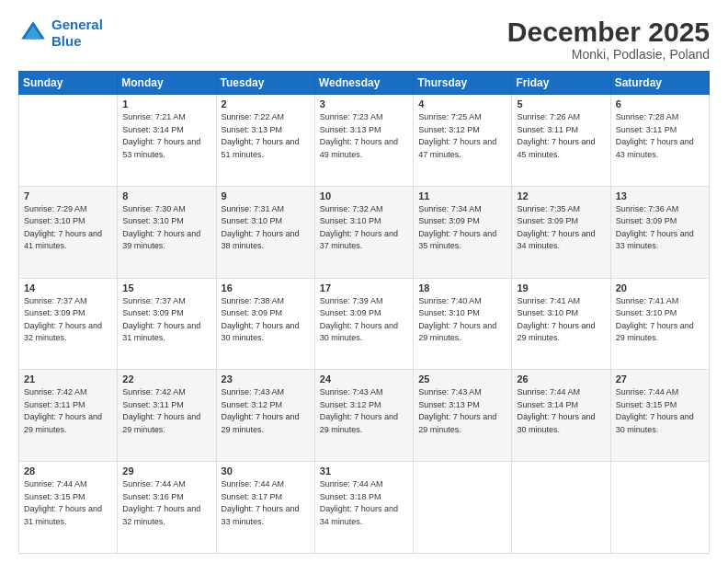 Image resolution: width=728 pixels, height=563 pixels. Describe the element at coordinates (265, 508) in the screenshot. I see `table-row: 30Sunrise: 7:44 AMSunset: 3:17 PMDayligh…` at that location.